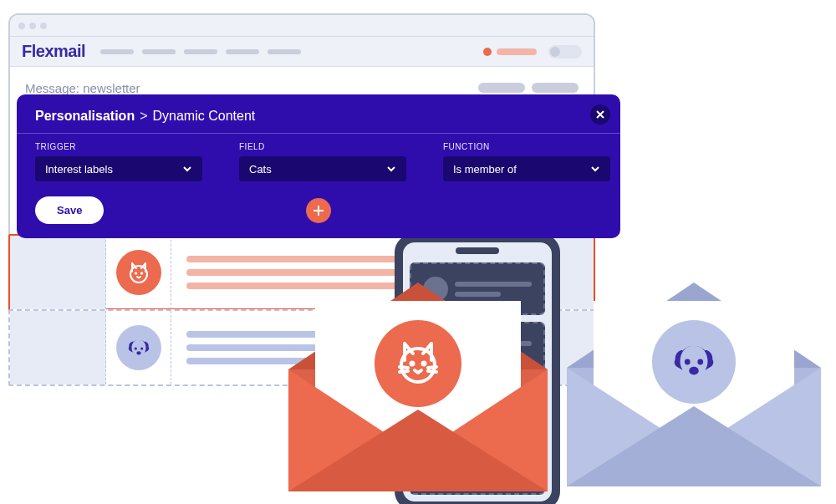  I want to click on field-value: Cats, so click(261, 169).